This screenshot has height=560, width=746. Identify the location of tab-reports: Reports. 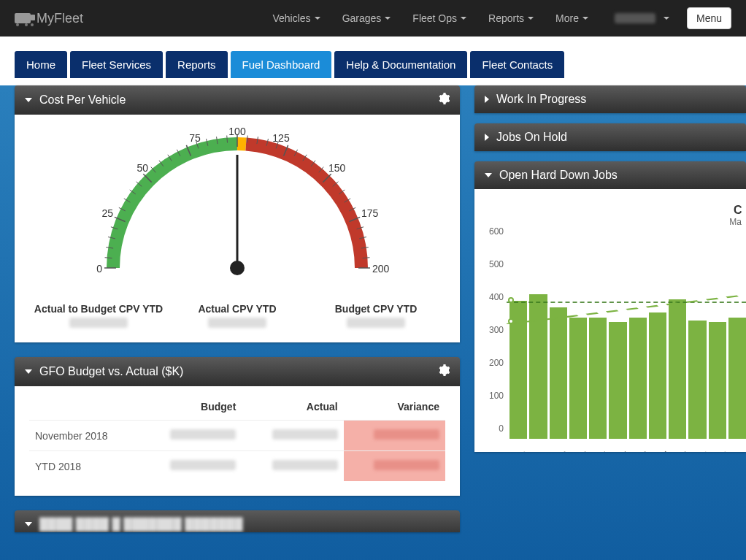
(197, 64).